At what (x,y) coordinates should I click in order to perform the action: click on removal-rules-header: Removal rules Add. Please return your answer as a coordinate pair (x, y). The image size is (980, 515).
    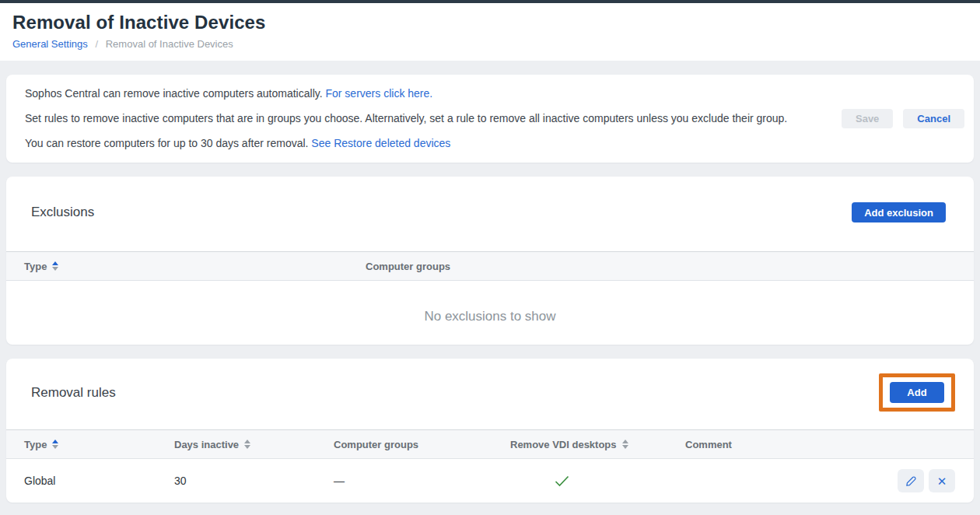
    Looking at the image, I should click on (490, 385).